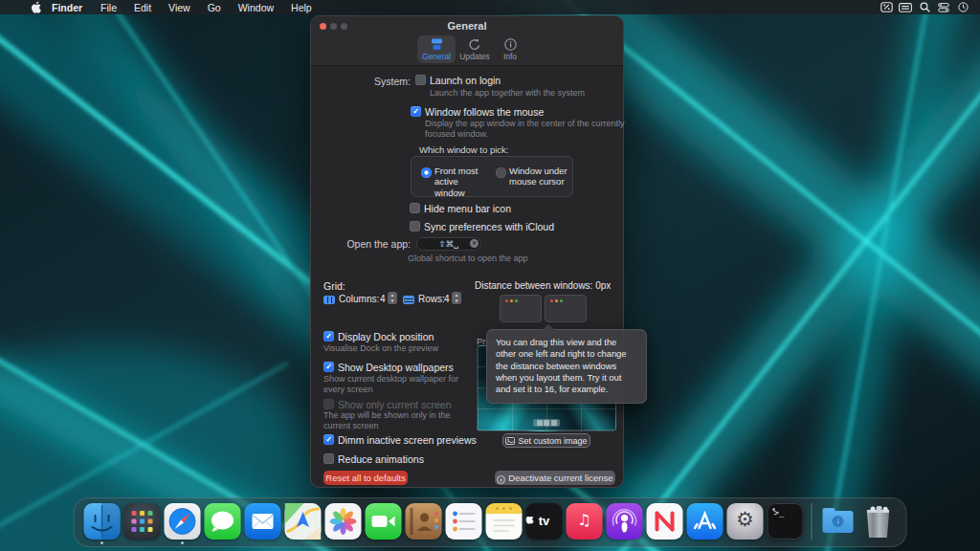 This screenshot has height=551, width=980. What do you see at coordinates (421, 80) in the screenshot?
I see `launch-on-login-checkbox` at bounding box center [421, 80].